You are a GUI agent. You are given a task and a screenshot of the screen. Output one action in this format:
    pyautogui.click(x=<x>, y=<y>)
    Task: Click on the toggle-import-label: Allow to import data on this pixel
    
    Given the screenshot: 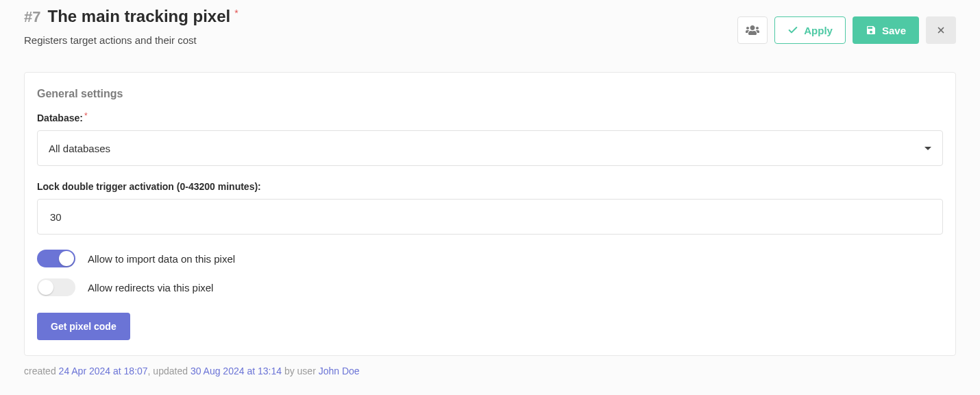 What is the action you would take?
    pyautogui.click(x=162, y=259)
    